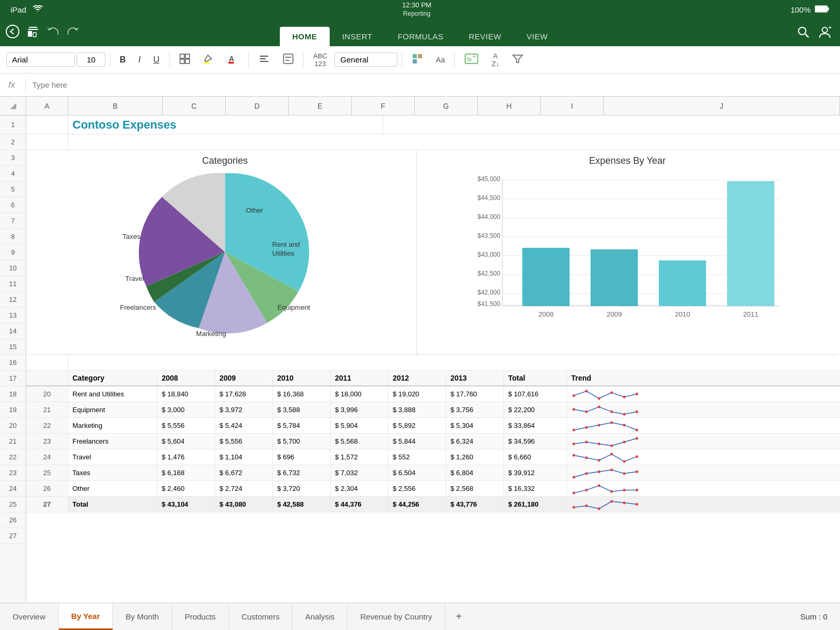 The image size is (840, 630). What do you see at coordinates (13, 426) in the screenshot?
I see `row-num-20: 20` at bounding box center [13, 426].